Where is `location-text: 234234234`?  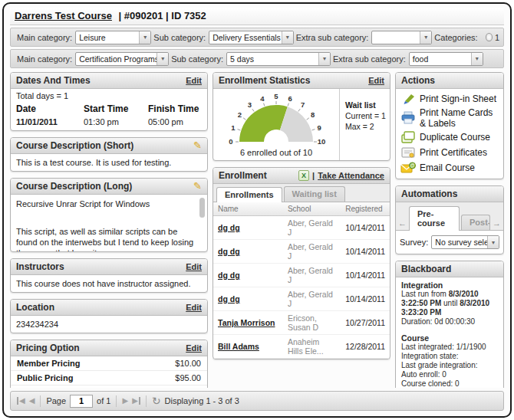 location-text: 234234234 is located at coordinates (109, 324).